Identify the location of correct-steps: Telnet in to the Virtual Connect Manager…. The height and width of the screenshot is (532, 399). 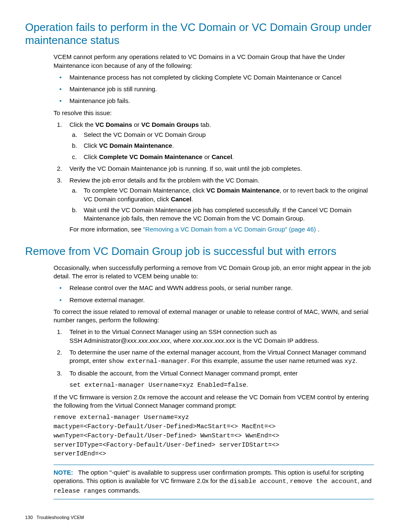
(214, 359).